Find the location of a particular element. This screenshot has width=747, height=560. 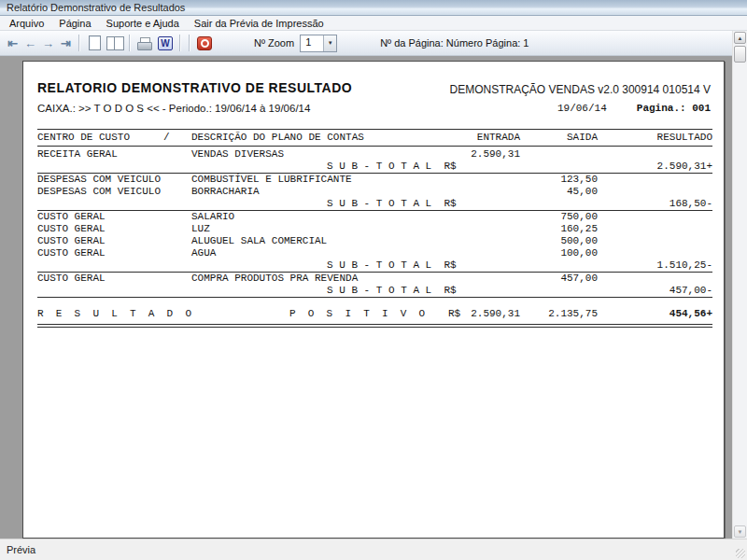

cell-saida: 457,00 is located at coordinates (579, 278).